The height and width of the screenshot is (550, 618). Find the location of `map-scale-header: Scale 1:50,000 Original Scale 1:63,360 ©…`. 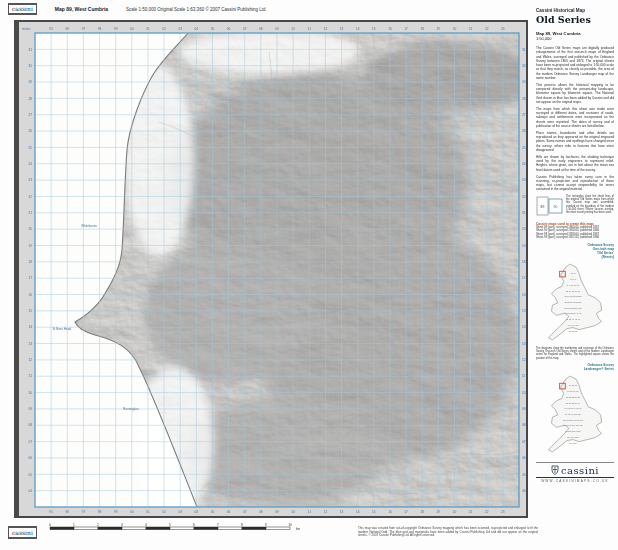

map-scale-header: Scale 1:50,000 Original Scale 1:63,360 ©… is located at coordinates (196, 10).